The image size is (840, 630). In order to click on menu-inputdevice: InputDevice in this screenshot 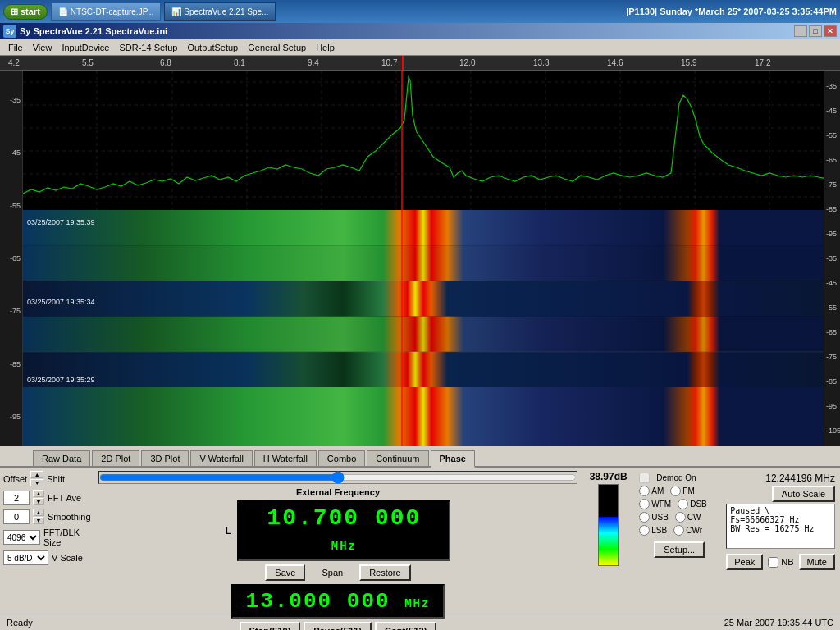, I will do `click(85, 48)`.